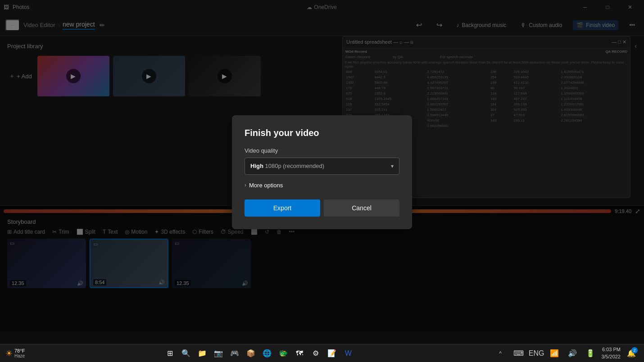 This screenshot has height=362, width=644. What do you see at coordinates (322, 172) in the screenshot?
I see `finish-video-modal: Finish your video Video quality High 108…` at bounding box center [322, 172].